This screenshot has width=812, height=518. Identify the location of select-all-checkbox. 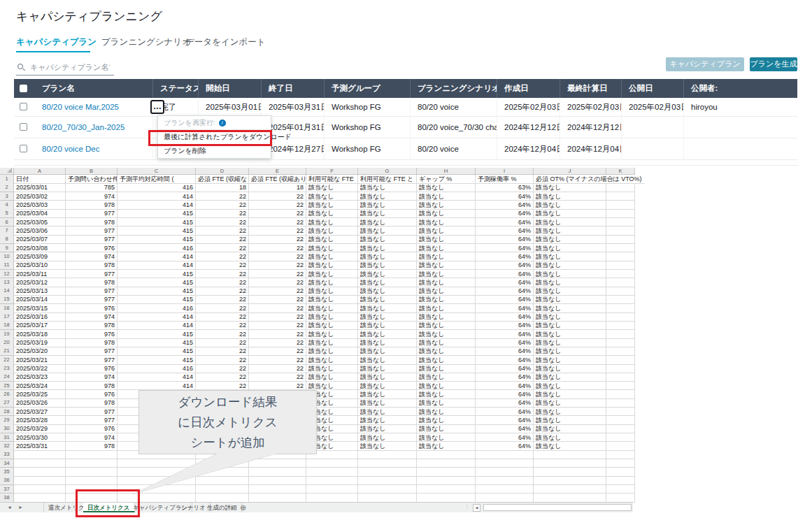
(24, 88).